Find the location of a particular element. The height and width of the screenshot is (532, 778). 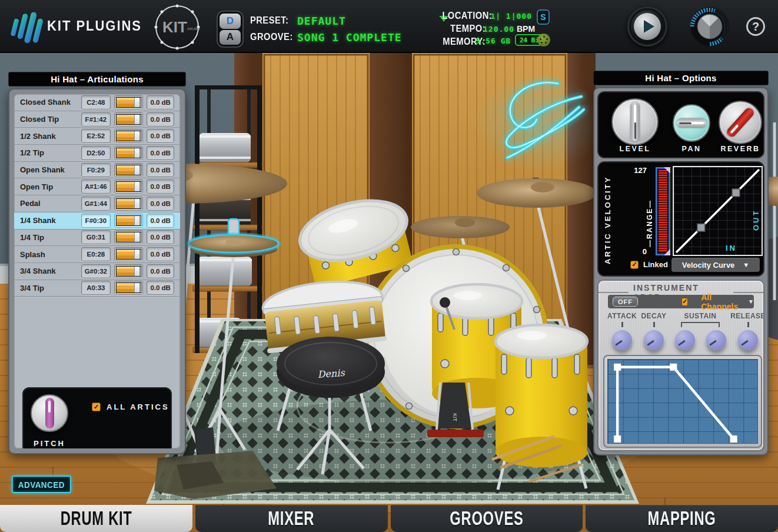

tab: MAPPING is located at coordinates (681, 518).